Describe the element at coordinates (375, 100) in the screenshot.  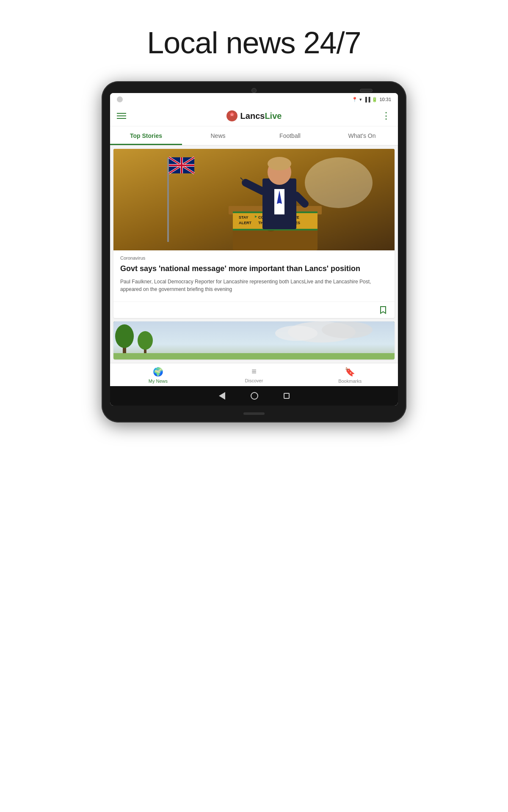
I see `battery-icon: 🔋` at that location.